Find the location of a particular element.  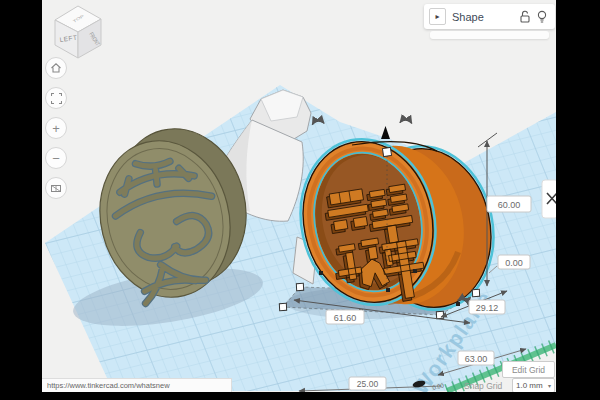

collapse-panel-button: ▸ is located at coordinates (438, 16).